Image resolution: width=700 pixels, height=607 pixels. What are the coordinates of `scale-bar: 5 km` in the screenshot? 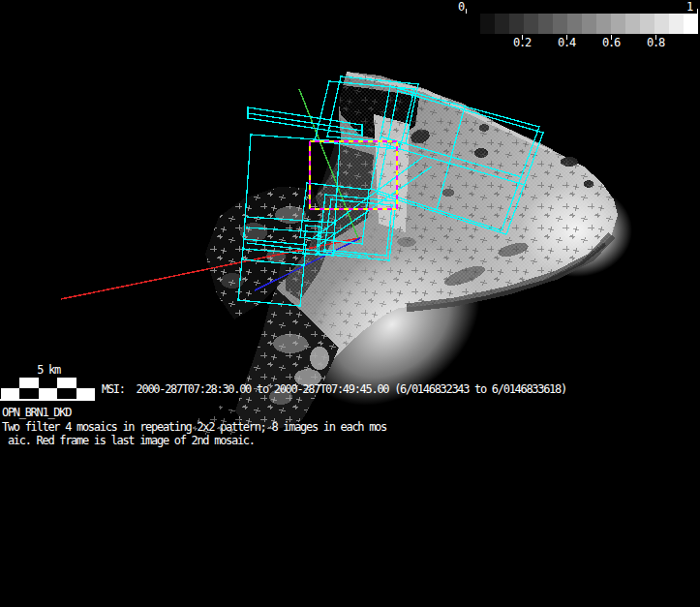 It's located at (53, 383).